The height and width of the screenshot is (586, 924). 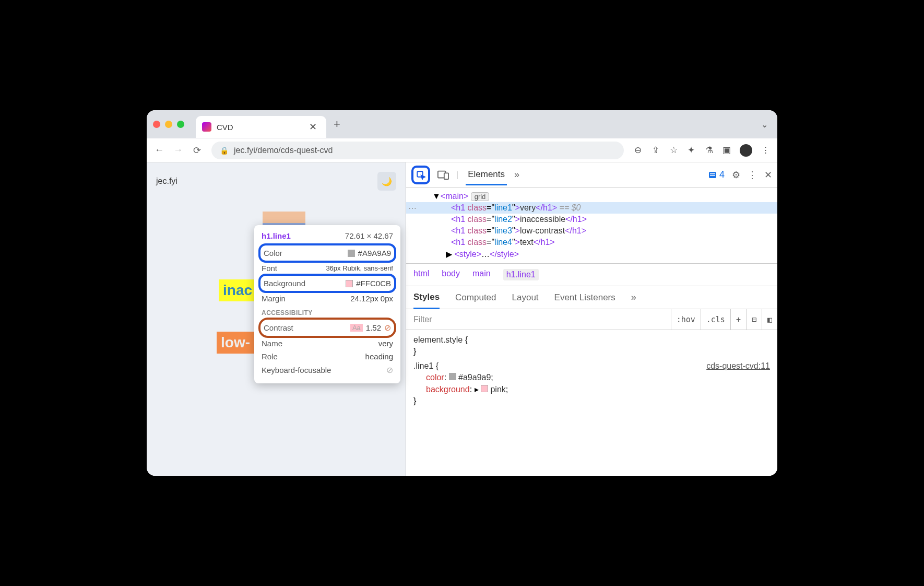 What do you see at coordinates (435, 377) in the screenshot?
I see `prop-color: color` at bounding box center [435, 377].